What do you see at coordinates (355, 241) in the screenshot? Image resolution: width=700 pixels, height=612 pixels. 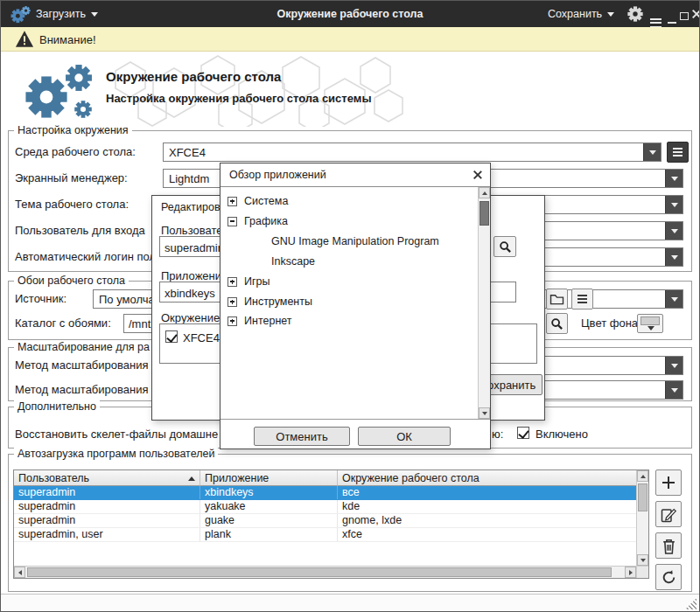 I see `tree-item-label: GNU Image Manipulation Program` at bounding box center [355, 241].